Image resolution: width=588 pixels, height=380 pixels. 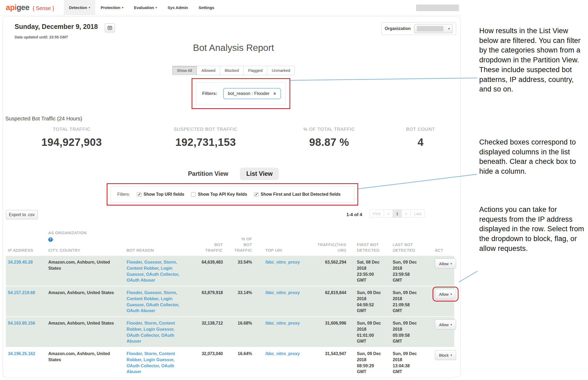 What do you see at coordinates (326, 271) in the screenshot?
I see `traffic-this-uri-cell: 63,562,294` at bounding box center [326, 271].